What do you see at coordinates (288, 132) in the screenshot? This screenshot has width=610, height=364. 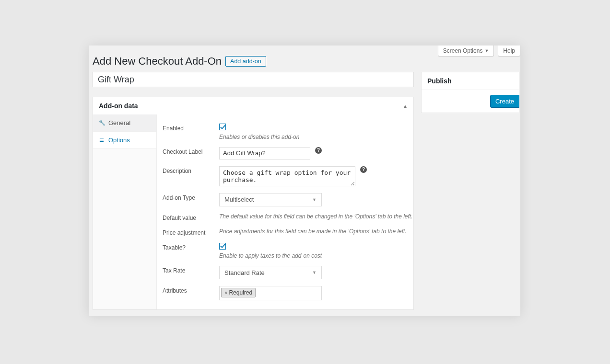 I see `row-enabled: Enabled Enables or disables this add-on` at bounding box center [288, 132].